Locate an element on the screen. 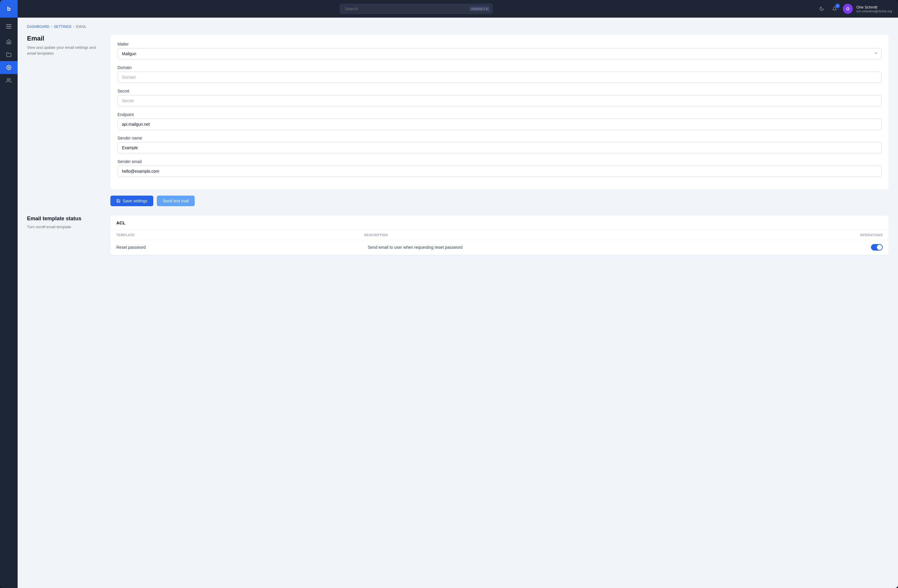 The height and width of the screenshot is (588, 898). sidebar-item-settings is located at coordinates (9, 68).